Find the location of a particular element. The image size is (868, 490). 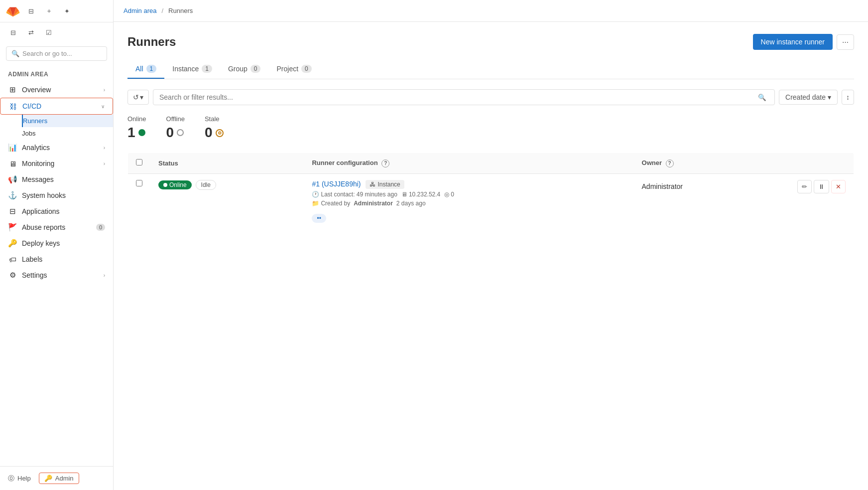

search-bar: 🔍 Search or go to... is located at coordinates (57, 54).